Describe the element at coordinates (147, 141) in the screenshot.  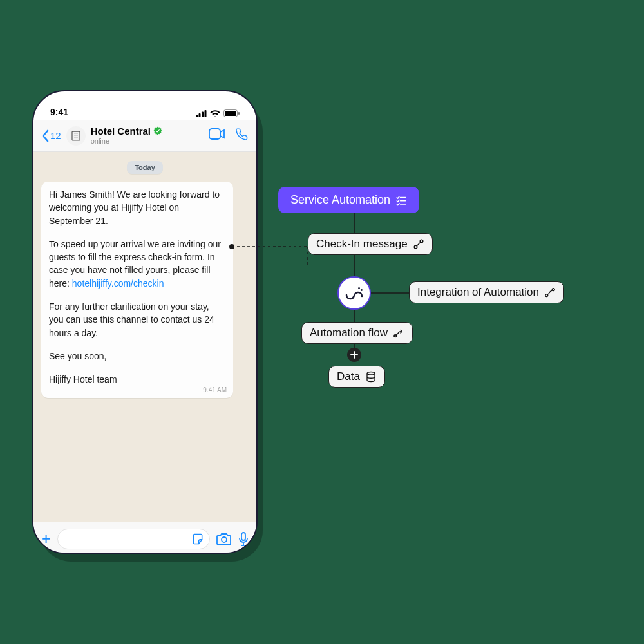
I see `contact-status: online` at that location.